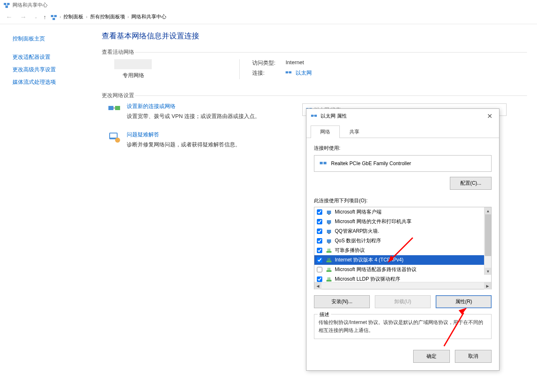 Image resolution: width=537 pixels, height=392 pixels. What do you see at coordinates (488, 211) in the screenshot?
I see `scroll-up-icon: ▲` at bounding box center [488, 211].